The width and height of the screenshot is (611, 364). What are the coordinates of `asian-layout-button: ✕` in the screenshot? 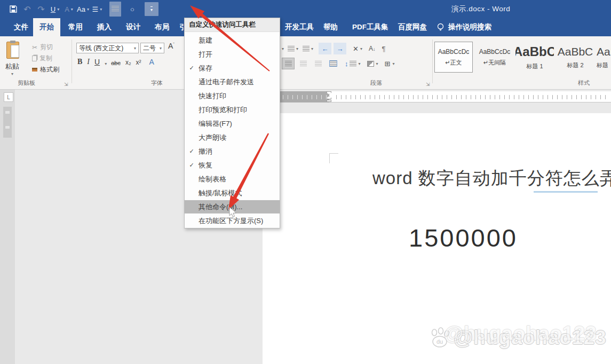 It's located at (355, 49).